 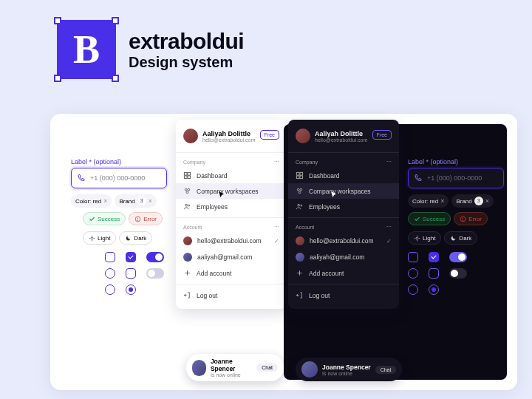 I want to click on employees-icon, so click(x=188, y=207).